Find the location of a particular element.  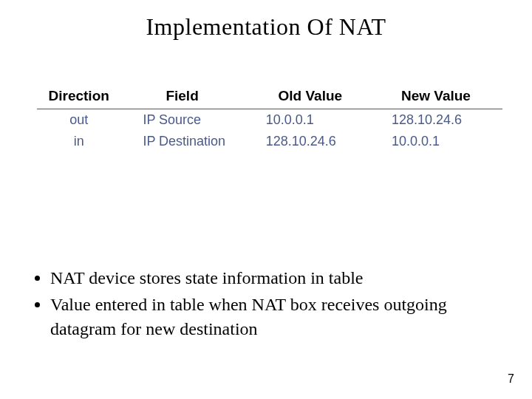

table-header-row: Direction Field Old Value New Value is located at coordinates (270, 98).